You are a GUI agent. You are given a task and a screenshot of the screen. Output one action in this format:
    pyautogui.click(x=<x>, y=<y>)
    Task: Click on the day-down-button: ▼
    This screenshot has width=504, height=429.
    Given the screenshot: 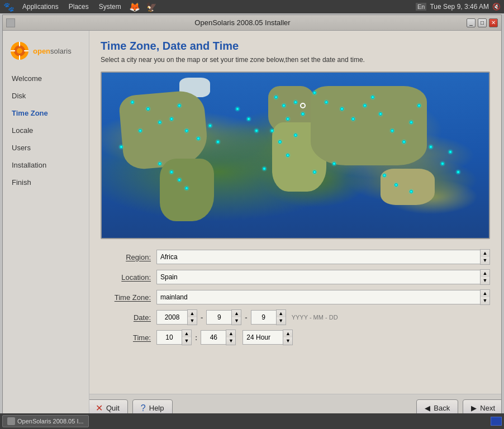 What is the action you would take?
    pyautogui.click(x=281, y=321)
    